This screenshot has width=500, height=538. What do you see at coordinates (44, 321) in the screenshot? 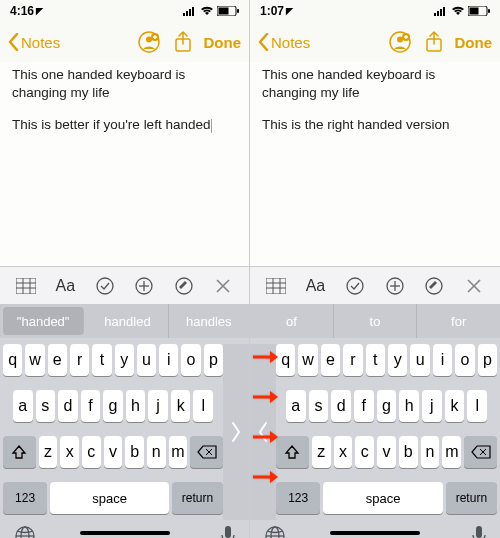
I see `suggestion-1: "handed"` at bounding box center [44, 321].